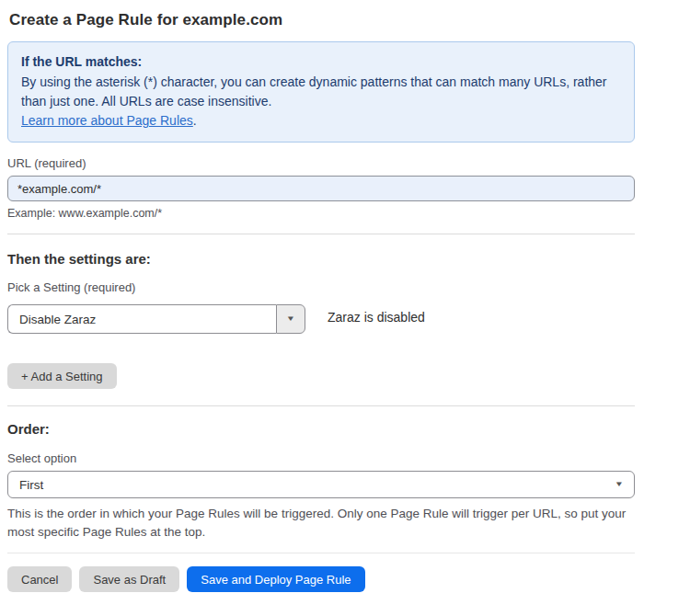 Image resolution: width=690 pixels, height=616 pixels. Describe the element at coordinates (107, 120) in the screenshot. I see `learn-more-link: Learn more about Page Rules` at that location.